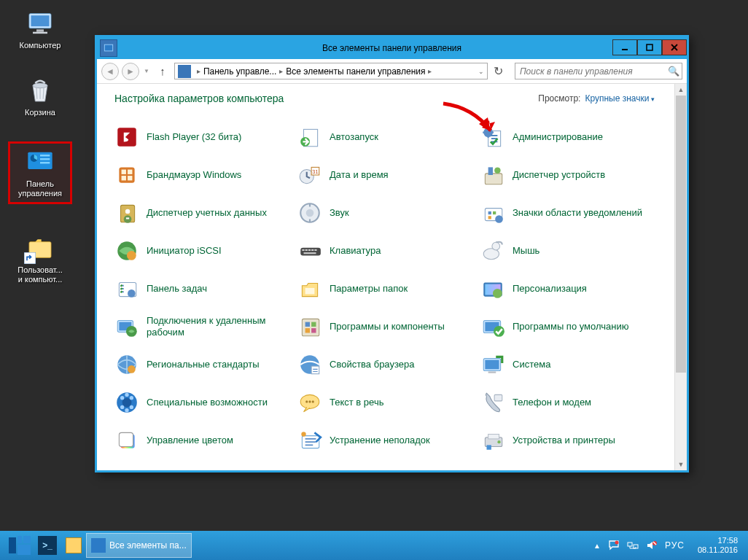 The width and height of the screenshot is (748, 560). What do you see at coordinates (392, 48) in the screenshot?
I see `window-title: Все элементы панели управления` at bounding box center [392, 48].